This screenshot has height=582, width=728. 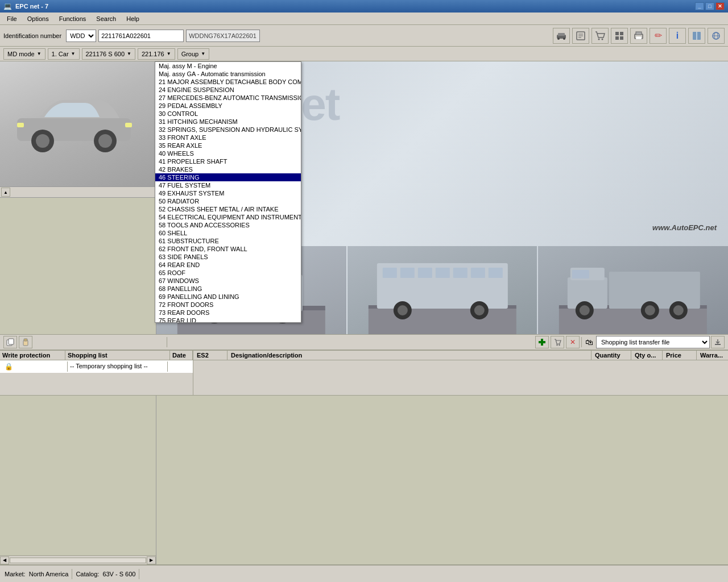 I want to click on download-icon, so click(x=718, y=342).